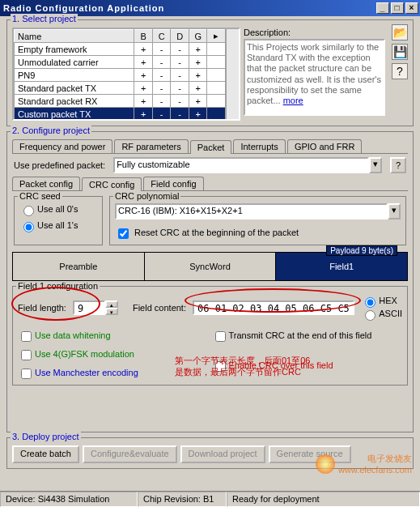 Image resolution: width=420 pixels, height=507 pixels. What do you see at coordinates (162, 36) in the screenshot?
I see `col-c: C` at bounding box center [162, 36].